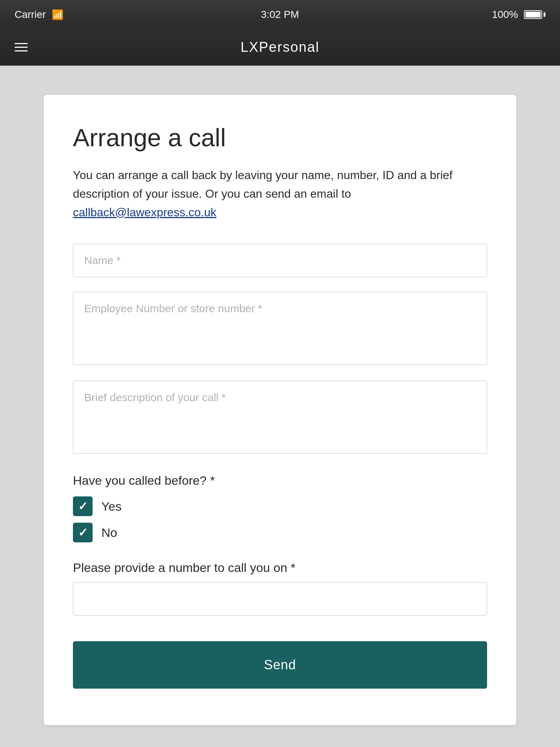 This screenshot has width=560, height=747. What do you see at coordinates (280, 588) in the screenshot?
I see `phone-number-section: Please provide a number to call you on *` at bounding box center [280, 588].